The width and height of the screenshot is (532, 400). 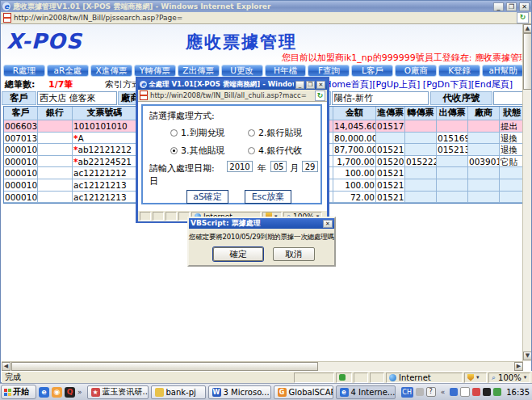 What do you see at coordinates (19, 392) in the screenshot?
I see `start-button: 开始` at bounding box center [19, 392].